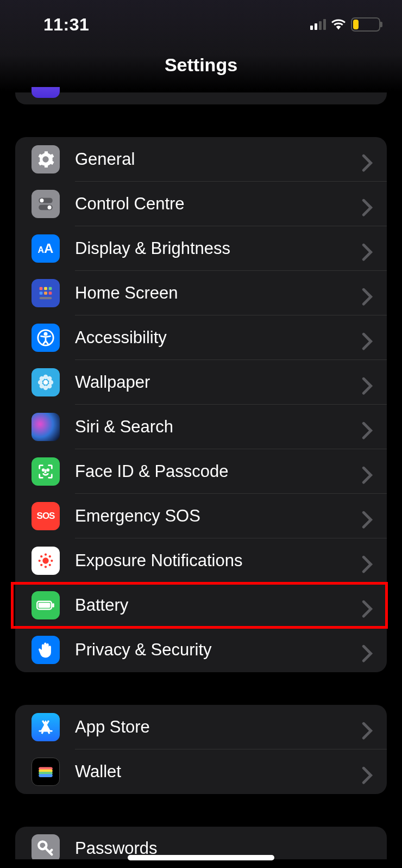 This screenshot has height=868, width=402. I want to click on row-label: Emergency SOS, so click(211, 516).